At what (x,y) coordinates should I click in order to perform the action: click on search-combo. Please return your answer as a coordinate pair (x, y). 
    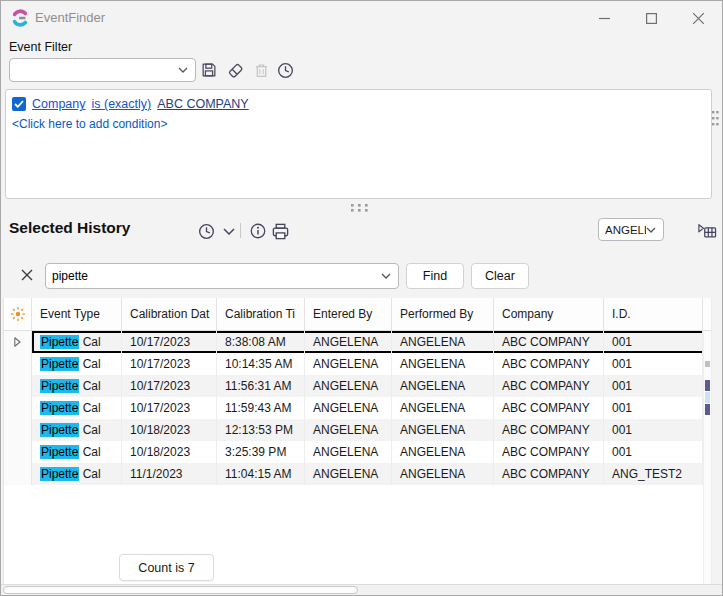
    Looking at the image, I should click on (222, 276).